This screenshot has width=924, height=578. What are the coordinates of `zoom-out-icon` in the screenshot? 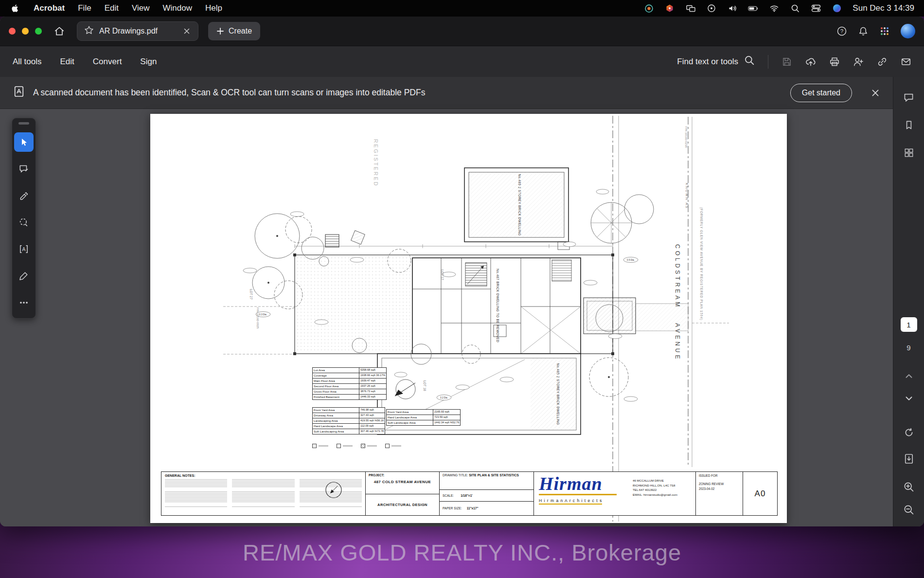 It's located at (909, 510).